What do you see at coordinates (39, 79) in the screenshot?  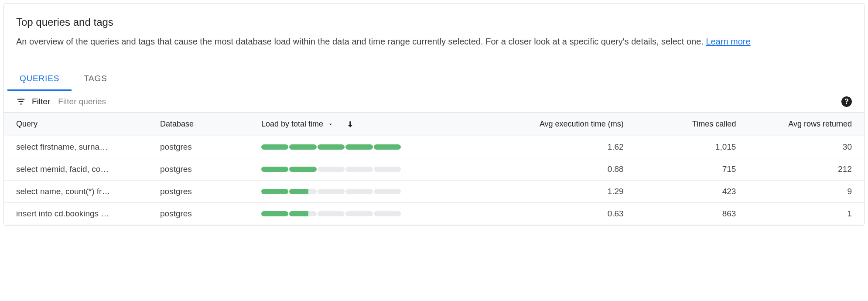 I see `tab-queries: QUERIES` at bounding box center [39, 79].